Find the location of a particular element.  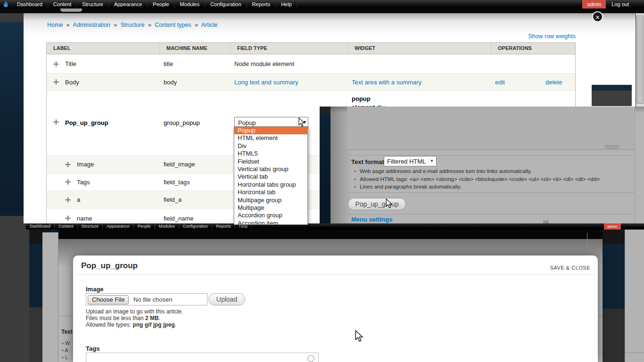

dialog-title: Pop_up_group is located at coordinates (109, 266).